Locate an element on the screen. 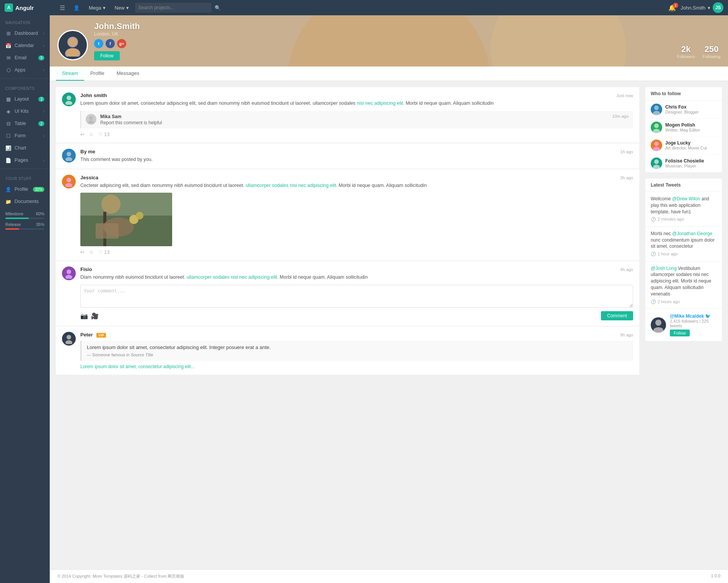  tab-stream: Stream is located at coordinates (70, 73).